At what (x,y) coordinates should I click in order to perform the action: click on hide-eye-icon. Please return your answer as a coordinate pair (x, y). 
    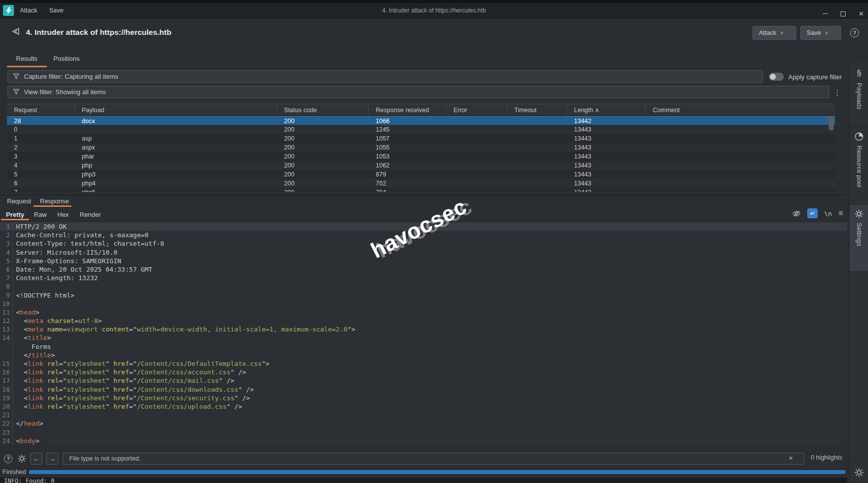
    Looking at the image, I should click on (796, 213).